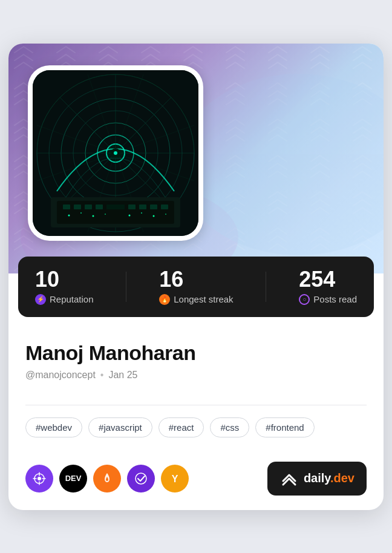 The width and height of the screenshot is (392, 553). I want to click on avatar, so click(116, 153).